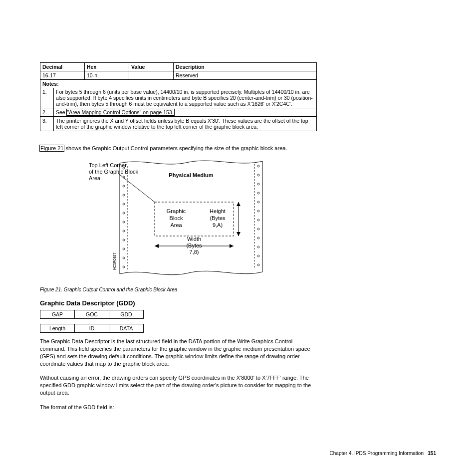 The image size is (476, 476). Describe the element at coordinates (121, 112) in the screenshot. I see `cross-reference-link: "Area Mapping Control Options" on page 1…` at that location.